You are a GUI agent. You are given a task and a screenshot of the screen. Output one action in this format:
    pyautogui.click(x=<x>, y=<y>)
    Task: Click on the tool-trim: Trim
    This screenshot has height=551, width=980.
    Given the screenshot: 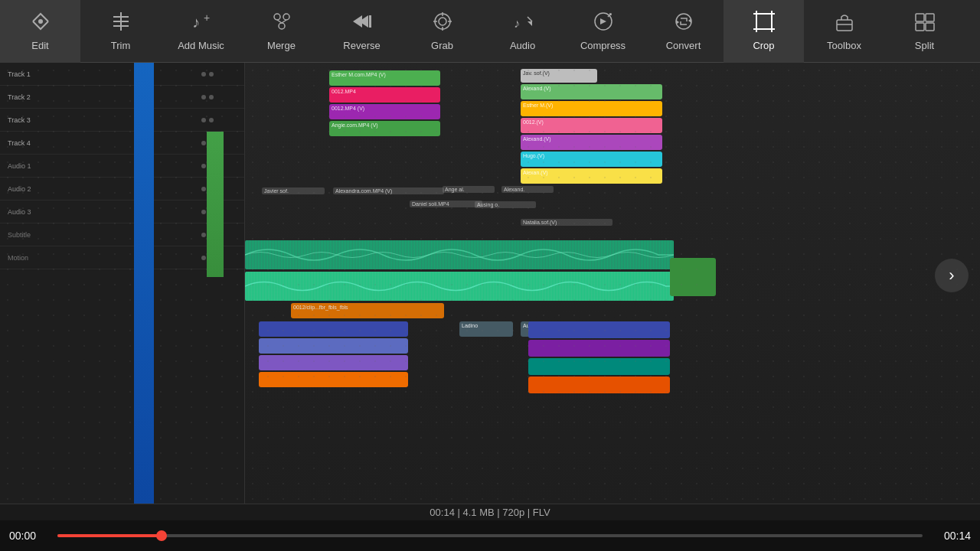 What is the action you would take?
    pyautogui.click(x=121, y=31)
    